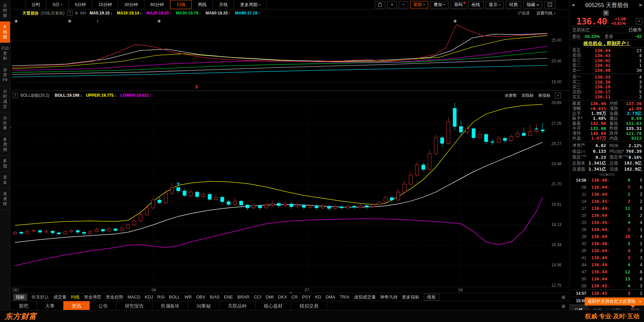  Describe the element at coordinates (105, 5) in the screenshot. I see `period-tab-3: 15分钟` at that location.